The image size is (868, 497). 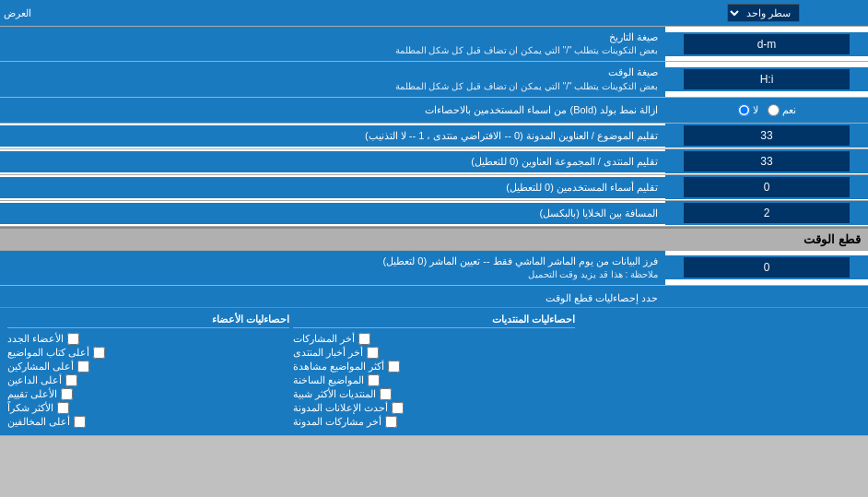 I want to click on top-rated-label: الأعلى تقييم, so click(x=32, y=395).